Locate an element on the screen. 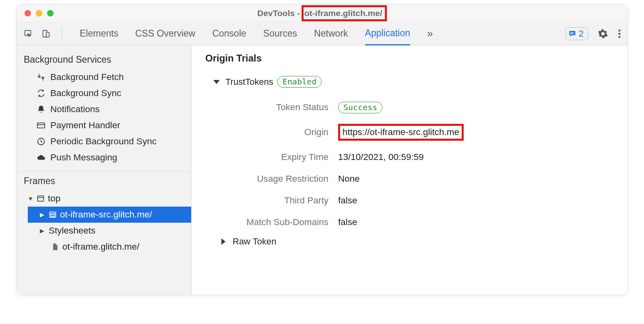 The image size is (644, 324). trial-status-pill: Enabled is located at coordinates (299, 82).